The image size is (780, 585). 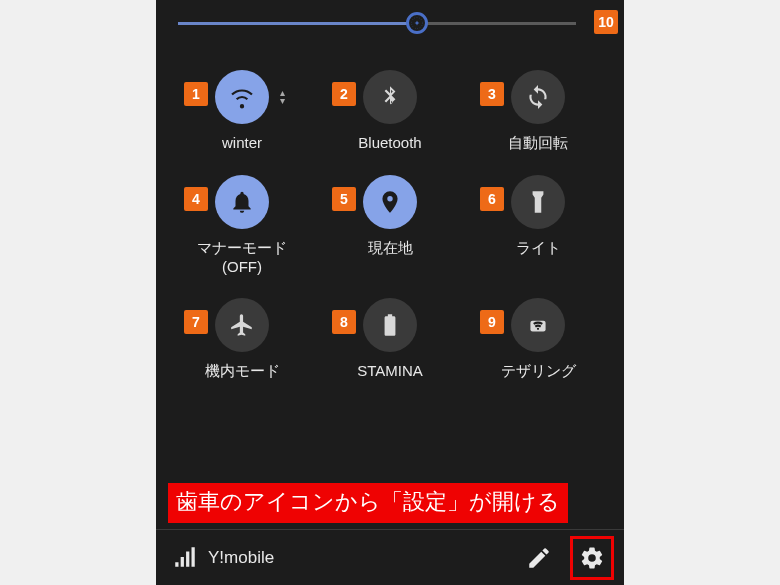 What do you see at coordinates (538, 97) in the screenshot?
I see `rotate-toggle` at bounding box center [538, 97].